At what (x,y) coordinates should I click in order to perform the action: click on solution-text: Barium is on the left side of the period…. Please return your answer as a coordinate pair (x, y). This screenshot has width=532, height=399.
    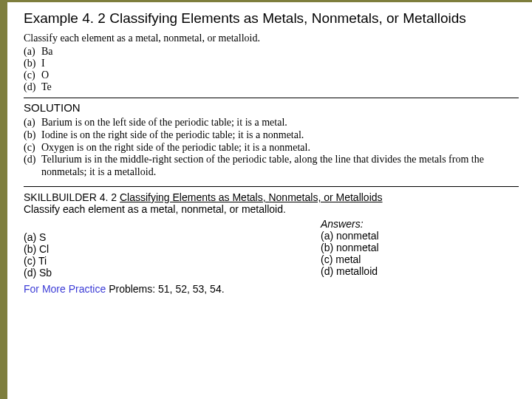
    Looking at the image, I should click on (274, 123).